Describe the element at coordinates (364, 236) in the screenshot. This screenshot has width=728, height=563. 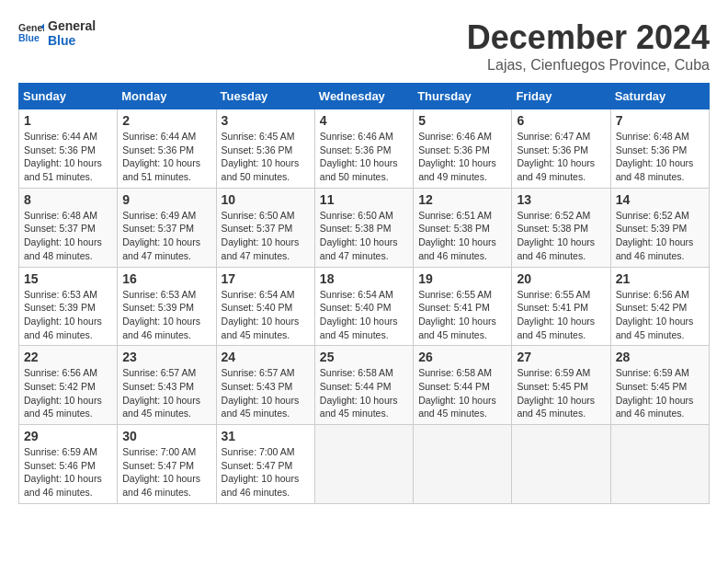
I see `day-info: Sunrise: 6:50 AM Sunset: 5:38 PM Dayligh…` at that location.